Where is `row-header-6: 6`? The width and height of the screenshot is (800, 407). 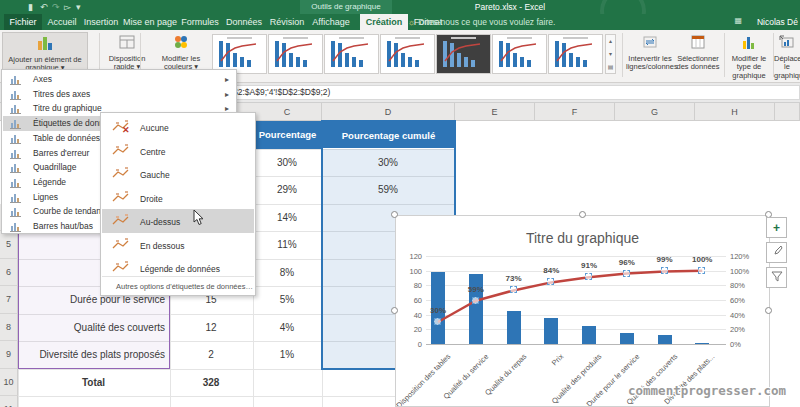
row-header-6: 6 is located at coordinates (9, 273).